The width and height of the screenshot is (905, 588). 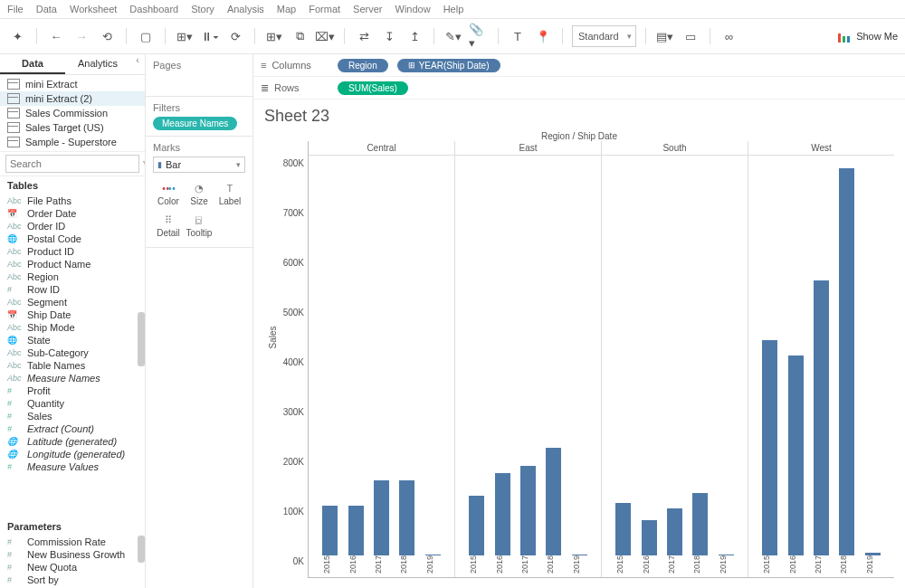 I want to click on field-item: 📅Ship Date, so click(x=72, y=315).